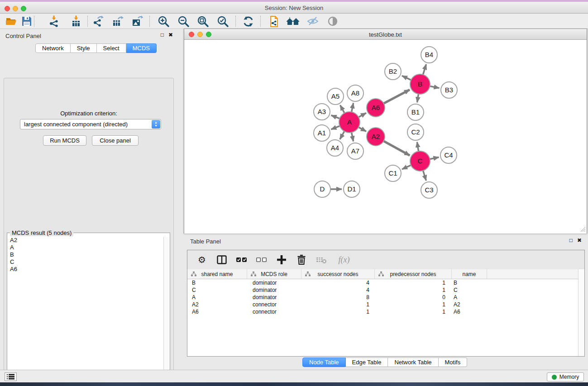 Image resolution: width=588 pixels, height=386 pixels. What do you see at coordinates (282, 260) in the screenshot?
I see `add-column-icon` at bounding box center [282, 260].